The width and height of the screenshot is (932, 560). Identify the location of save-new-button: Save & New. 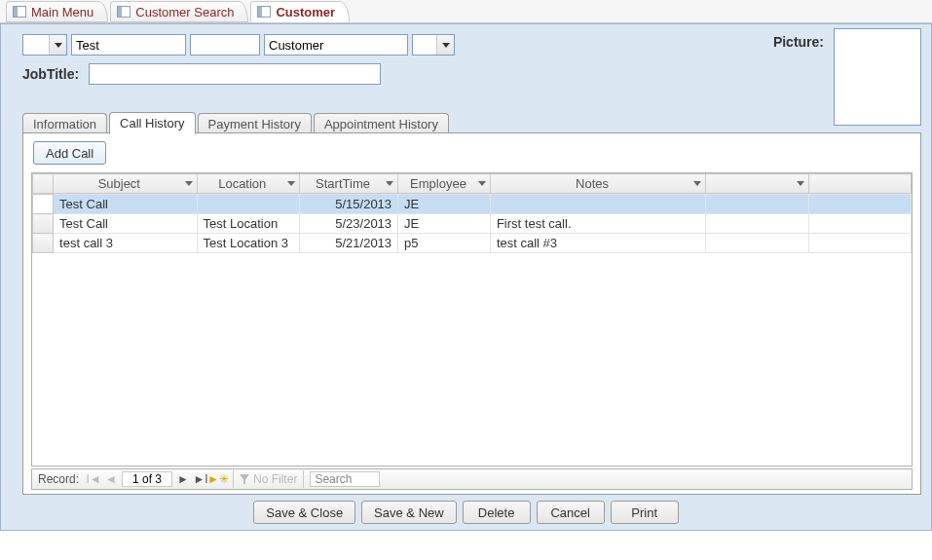
(409, 512).